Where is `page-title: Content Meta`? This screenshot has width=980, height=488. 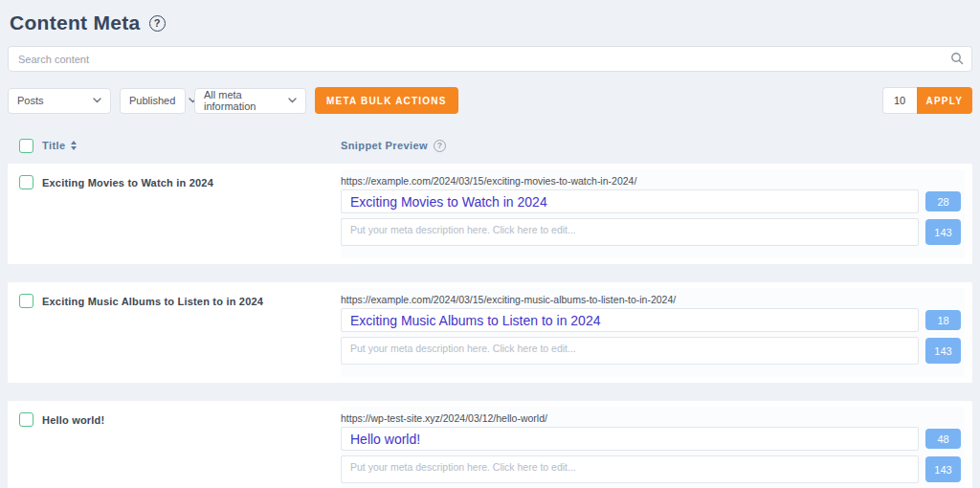 page-title: Content Meta is located at coordinates (75, 23).